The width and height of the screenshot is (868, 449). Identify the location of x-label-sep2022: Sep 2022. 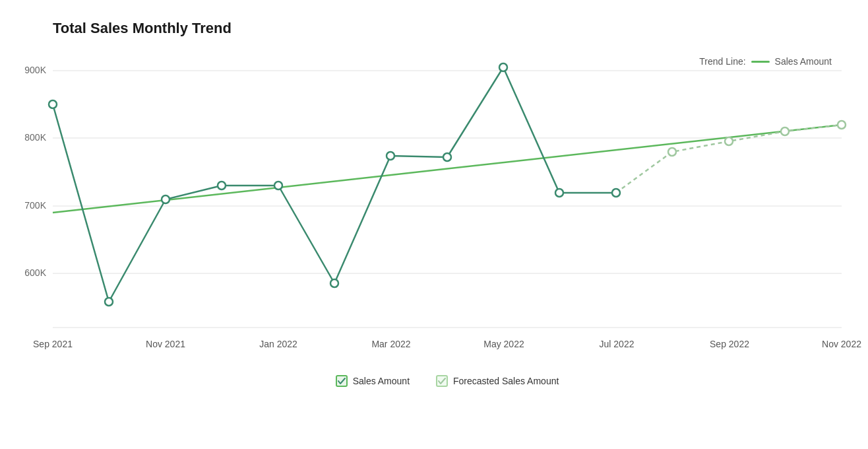
(729, 344).